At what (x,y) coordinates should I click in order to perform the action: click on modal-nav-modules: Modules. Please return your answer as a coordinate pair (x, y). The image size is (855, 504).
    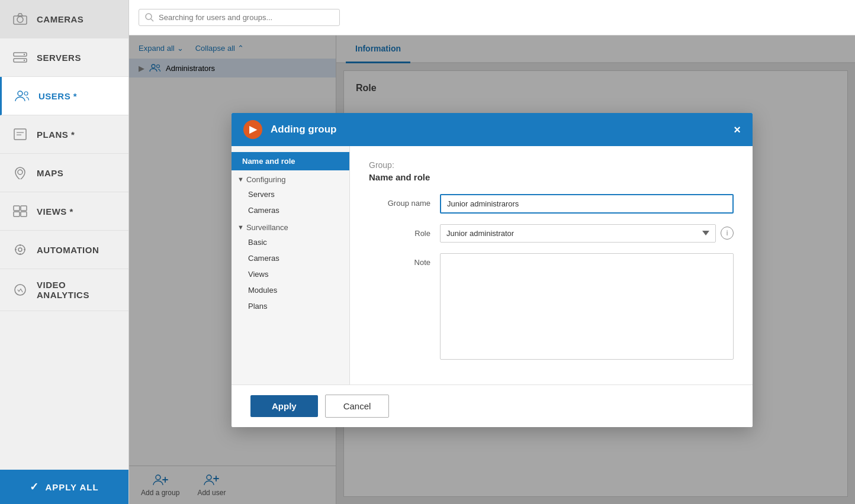
    Looking at the image, I should click on (290, 290).